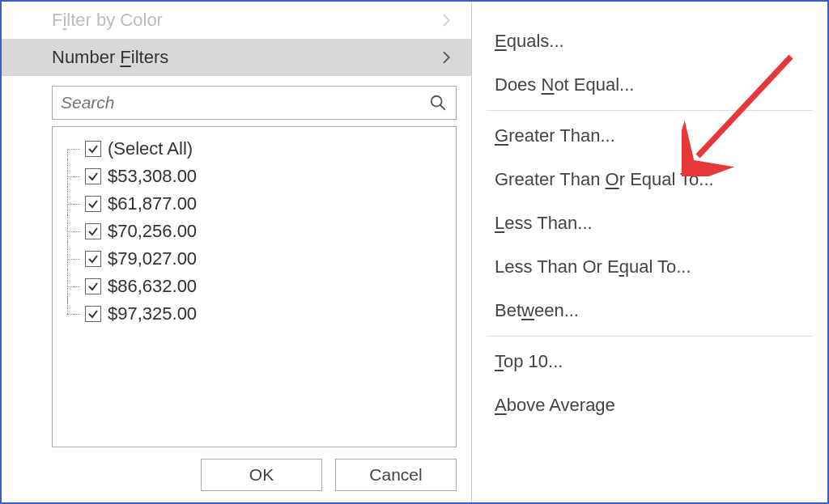  What do you see at coordinates (93, 149) in the screenshot?
I see `checkbox-select-all` at bounding box center [93, 149].